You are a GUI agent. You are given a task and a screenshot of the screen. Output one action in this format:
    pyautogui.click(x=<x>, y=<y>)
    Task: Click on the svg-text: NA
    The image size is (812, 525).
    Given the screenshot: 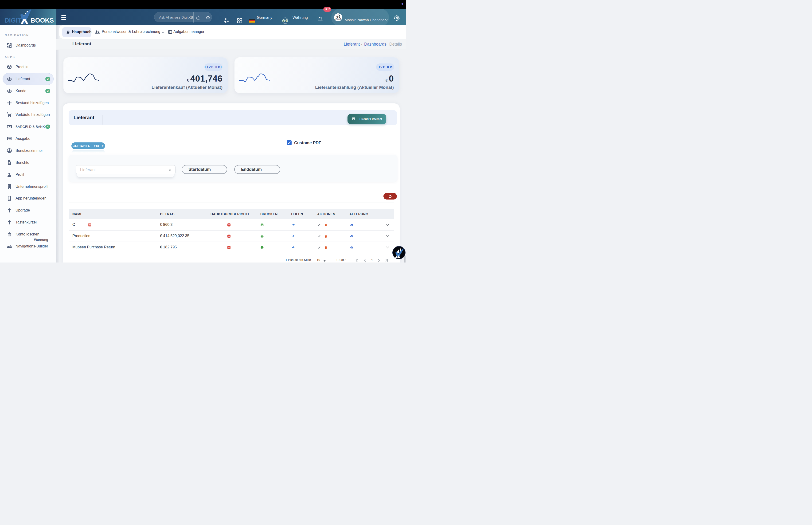 What is the action you would take?
    pyautogui.click(x=338, y=16)
    